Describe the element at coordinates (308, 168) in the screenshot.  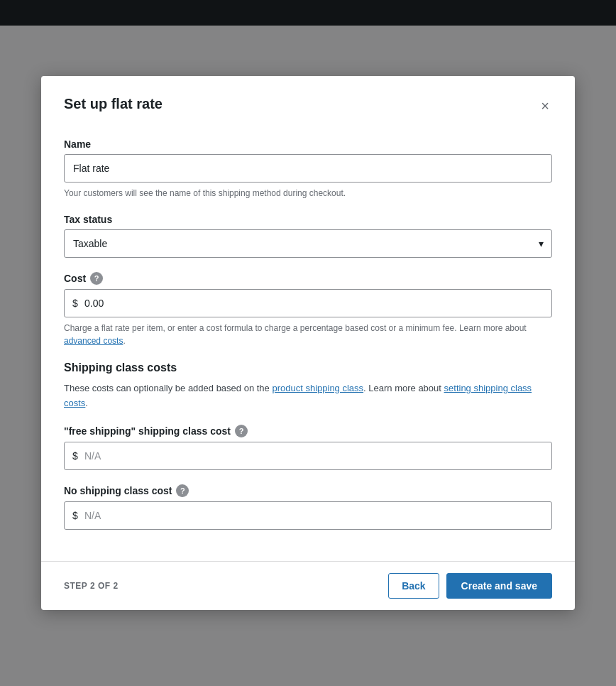
I see `name-input` at that location.